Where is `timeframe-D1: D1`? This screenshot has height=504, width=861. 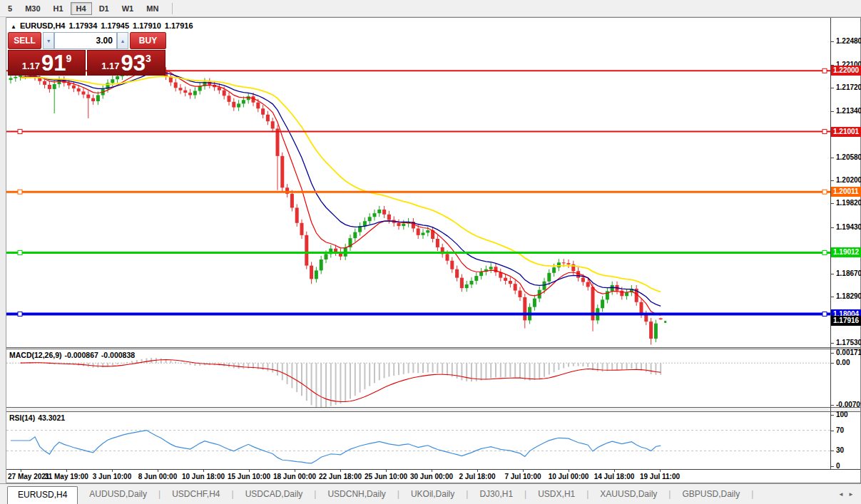
timeframe-D1: D1 is located at coordinates (104, 9).